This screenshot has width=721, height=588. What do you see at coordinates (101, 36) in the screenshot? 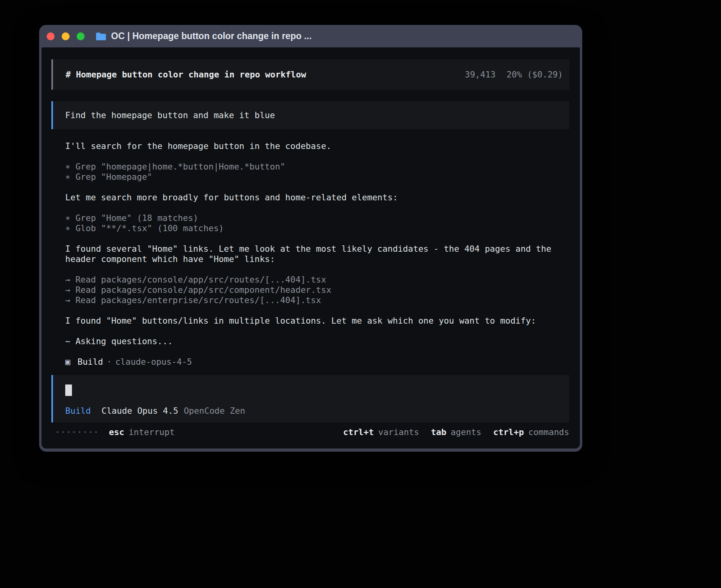
I see `folder-icon` at bounding box center [101, 36].